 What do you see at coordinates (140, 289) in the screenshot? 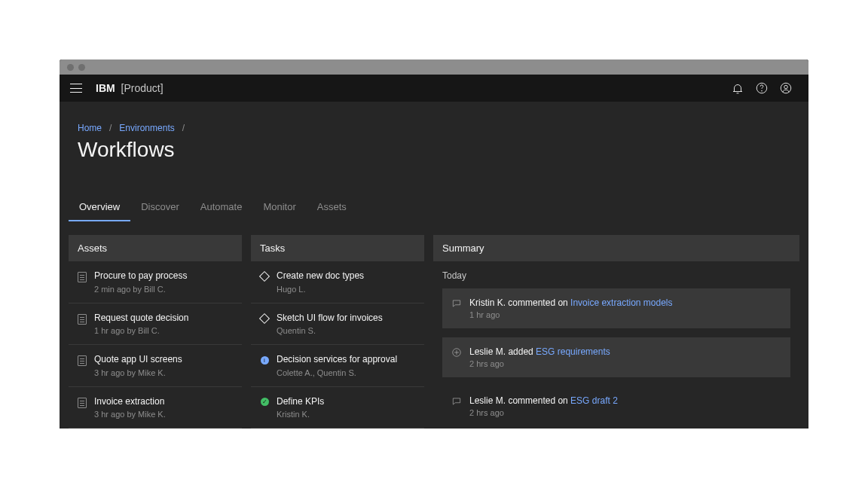
I see `asset-meta: 2 min ago by Bill C.` at bounding box center [140, 289].